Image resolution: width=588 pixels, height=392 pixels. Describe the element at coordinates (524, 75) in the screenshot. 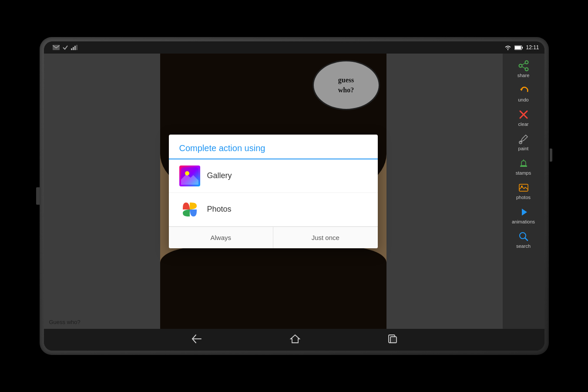

I see `sidebar-share-label: share` at that location.